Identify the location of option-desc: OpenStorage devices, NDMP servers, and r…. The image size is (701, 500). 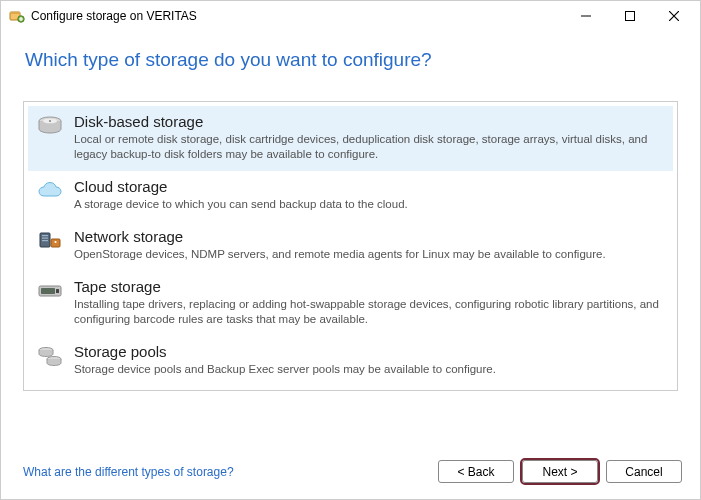
(370, 254).